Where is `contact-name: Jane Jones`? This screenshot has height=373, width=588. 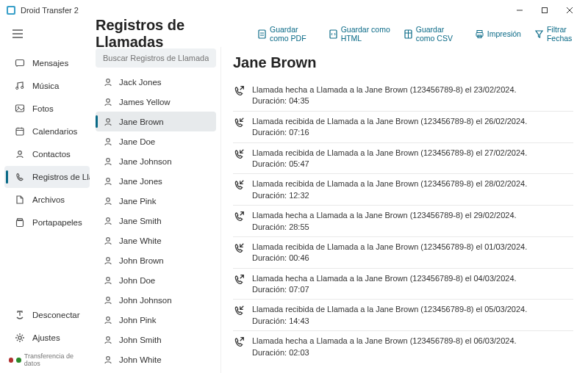
contact-name: Jane Jones is located at coordinates (141, 181).